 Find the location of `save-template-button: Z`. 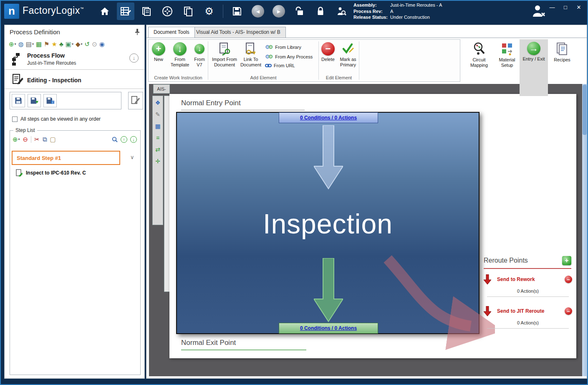

save-template-button: Z is located at coordinates (50, 101).